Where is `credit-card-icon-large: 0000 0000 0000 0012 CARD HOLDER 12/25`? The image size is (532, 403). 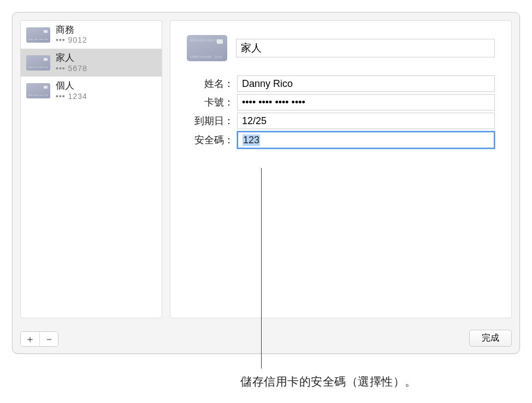 credit-card-icon-large: 0000 0000 0000 0012 CARD HOLDER 12/25 is located at coordinates (207, 48).